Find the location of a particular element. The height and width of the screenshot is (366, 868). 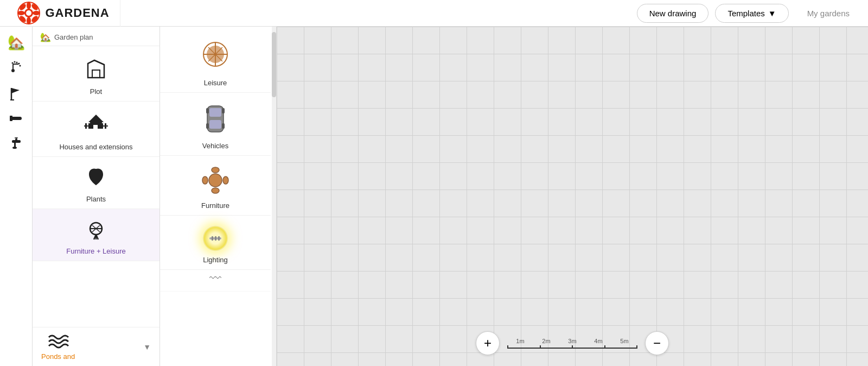

plants-icon is located at coordinates (96, 179).